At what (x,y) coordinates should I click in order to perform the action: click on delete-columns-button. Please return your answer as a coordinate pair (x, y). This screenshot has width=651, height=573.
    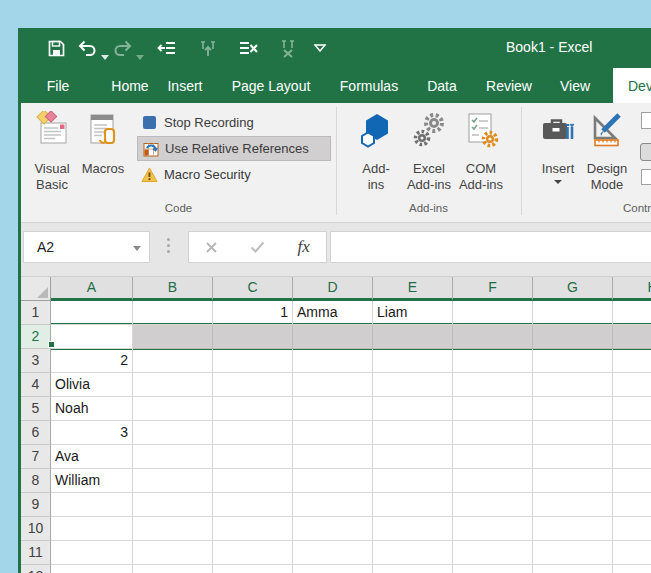
    Looking at the image, I should click on (288, 48).